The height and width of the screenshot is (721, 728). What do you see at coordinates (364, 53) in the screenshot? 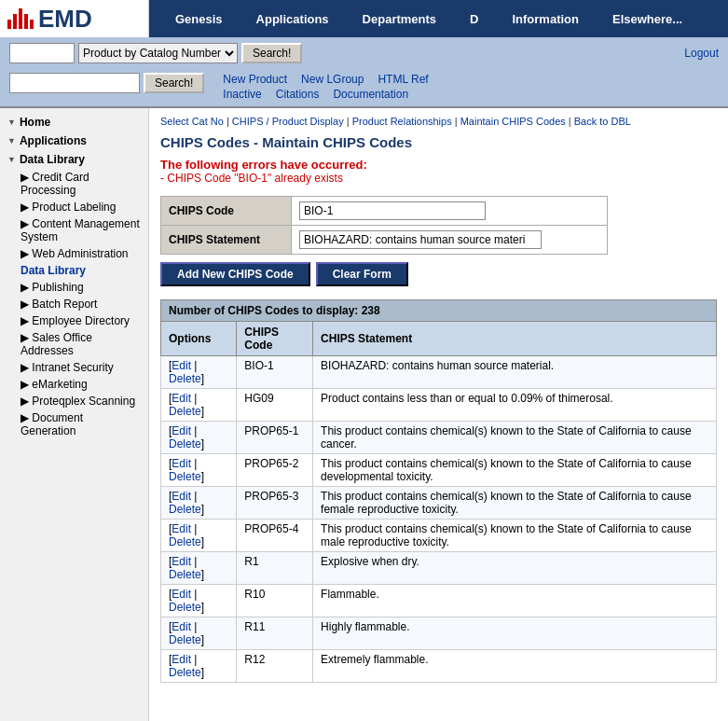
I see `search-bar: Product by Catalog Number Product by Nam…` at bounding box center [364, 53].